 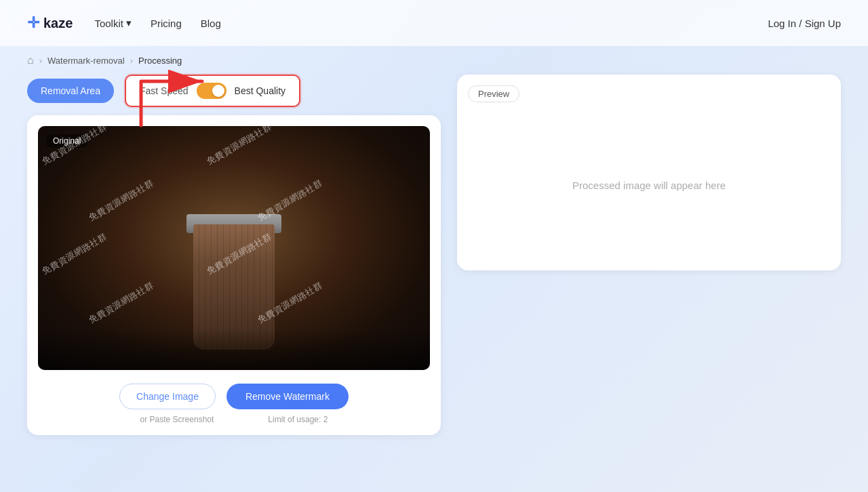 I want to click on cup-body, so click(x=234, y=287).